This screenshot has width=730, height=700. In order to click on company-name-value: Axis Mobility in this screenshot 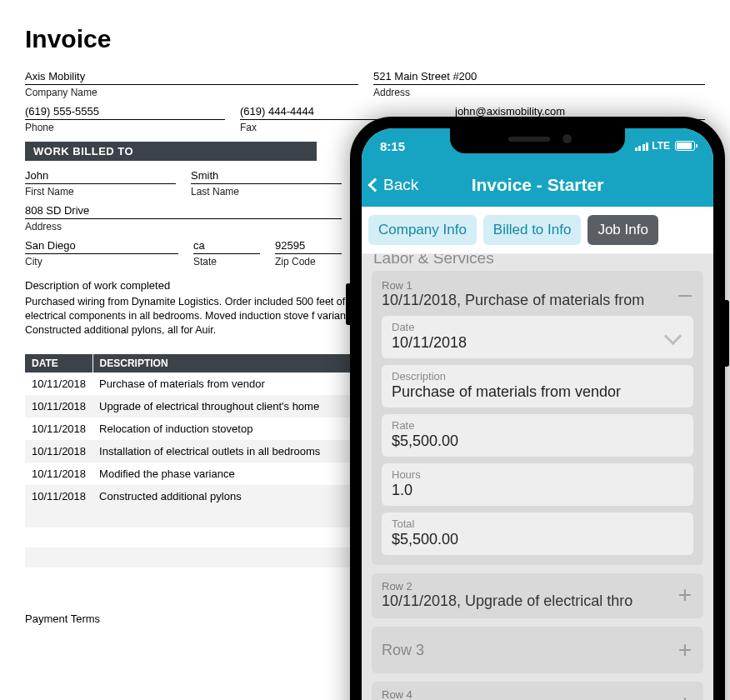, I will do `click(192, 77)`.